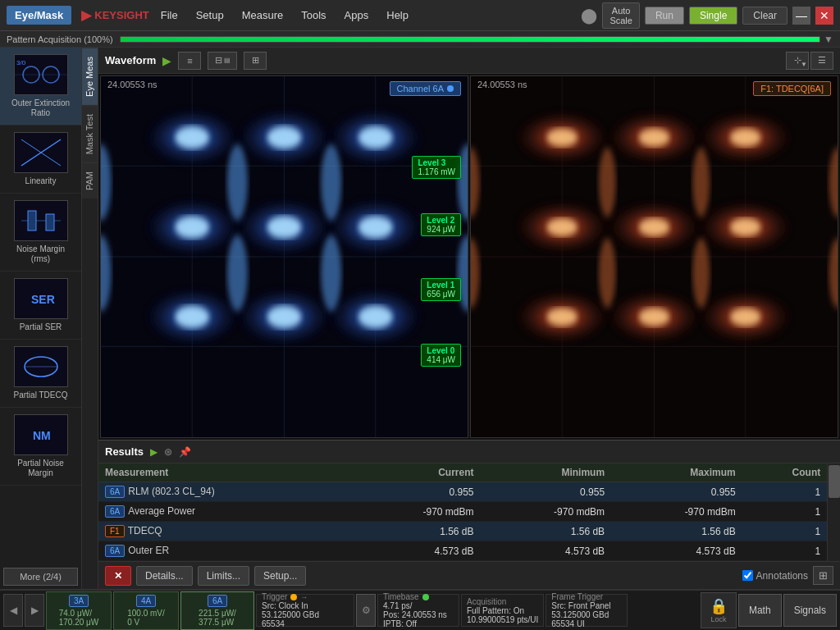 The width and height of the screenshot is (840, 630). Describe the element at coordinates (167, 61) in the screenshot. I see `waveform-play-icon: ▶` at that location.